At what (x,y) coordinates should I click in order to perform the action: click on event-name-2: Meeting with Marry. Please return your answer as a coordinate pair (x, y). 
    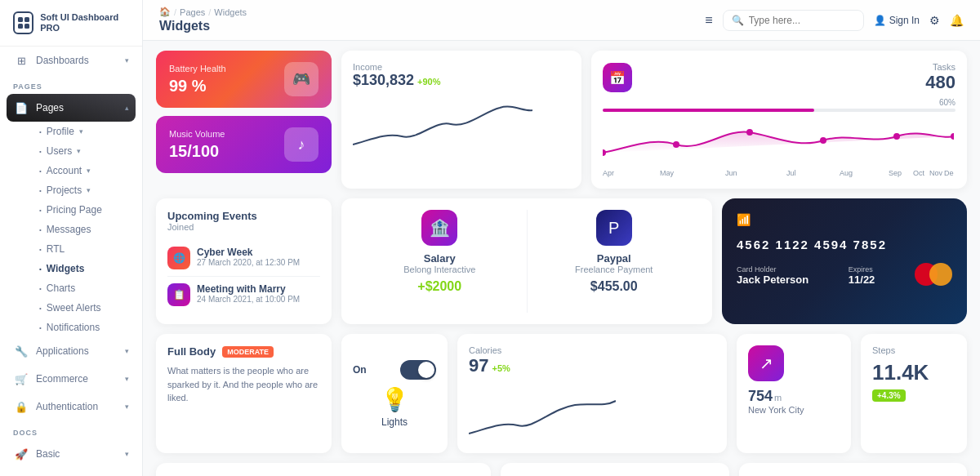
    Looking at the image, I should click on (248, 289).